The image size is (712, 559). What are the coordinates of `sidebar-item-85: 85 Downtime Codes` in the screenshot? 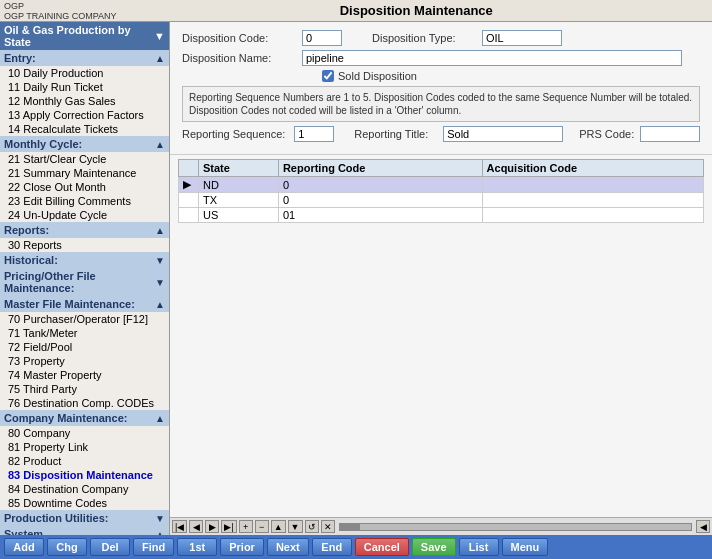 It's located at (84, 503).